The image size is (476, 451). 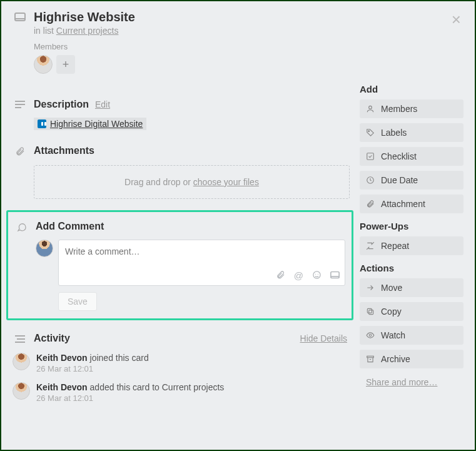 What do you see at coordinates (249, 46) in the screenshot?
I see `members-label: Members` at bounding box center [249, 46].